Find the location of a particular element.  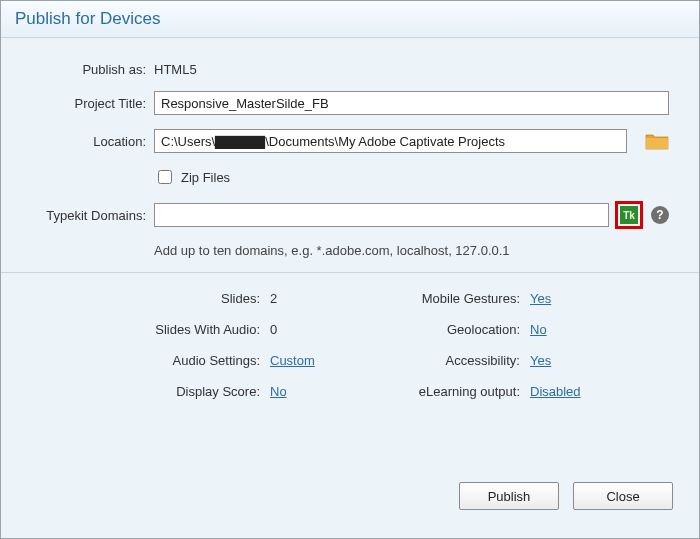

info-row: Slides: 2 is located at coordinates (220, 298).